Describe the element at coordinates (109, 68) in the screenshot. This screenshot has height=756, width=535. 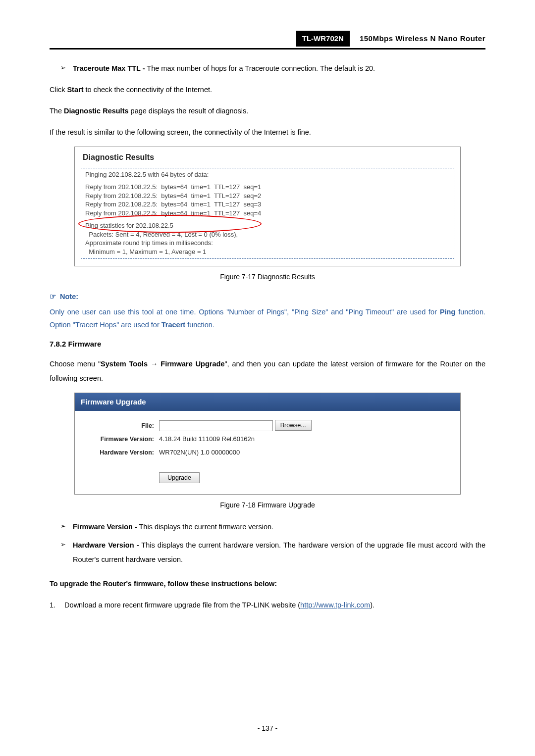
I see `term: Traceroute Max TTL -` at that location.